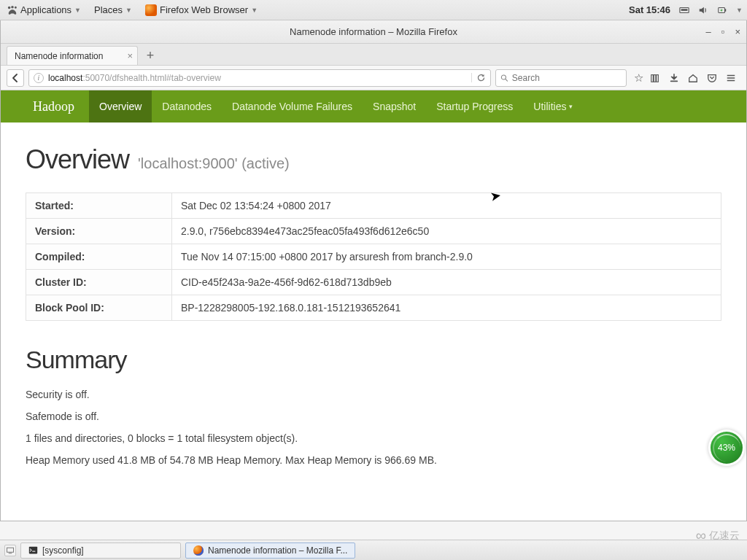 The height and width of the screenshot is (560, 747). I want to click on summary-body: Security is off. Safemode is off. 1 file…, so click(374, 427).